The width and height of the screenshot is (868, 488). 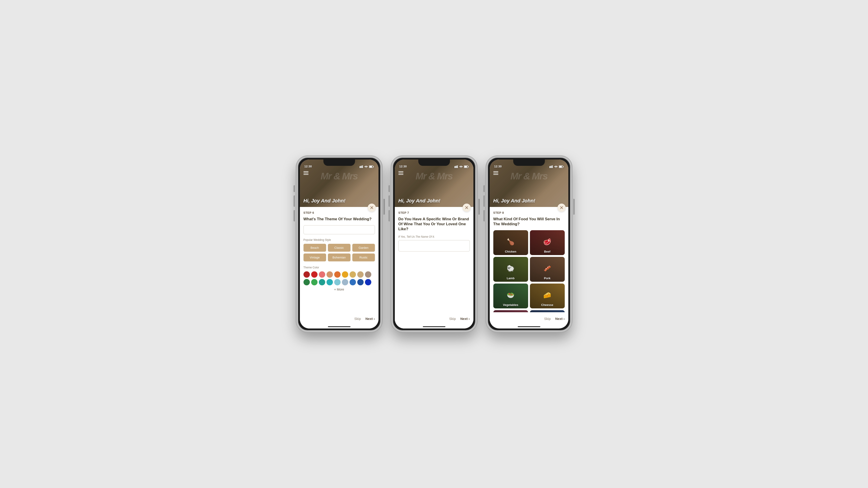 I want to click on food-label: Beef, so click(x=547, y=252).